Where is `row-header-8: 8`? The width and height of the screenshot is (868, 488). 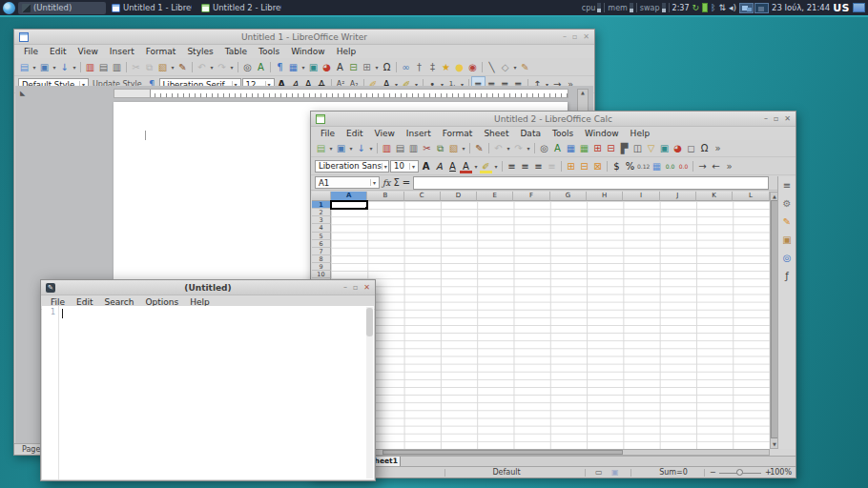
row-header-8: 8 is located at coordinates (321, 259).